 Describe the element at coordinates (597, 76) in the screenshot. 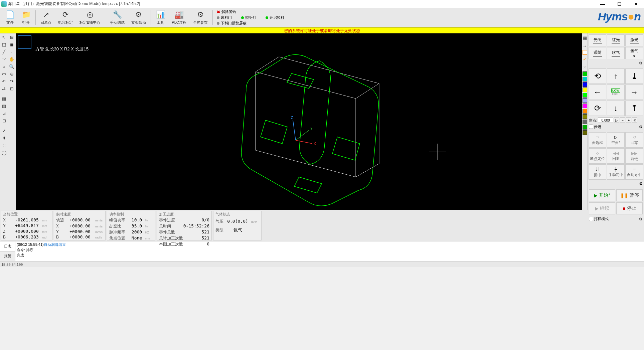

I see `rotate-ccw-button: ⟲` at that location.